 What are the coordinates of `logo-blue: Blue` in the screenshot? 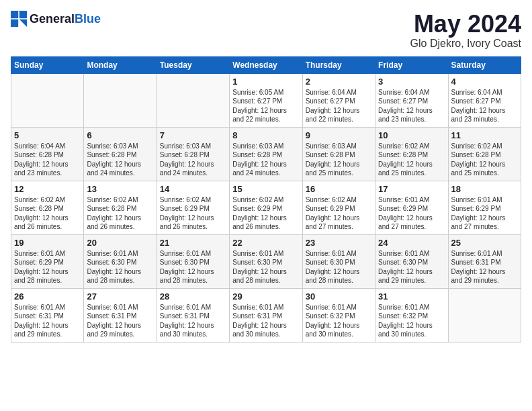 It's located at (87, 19).